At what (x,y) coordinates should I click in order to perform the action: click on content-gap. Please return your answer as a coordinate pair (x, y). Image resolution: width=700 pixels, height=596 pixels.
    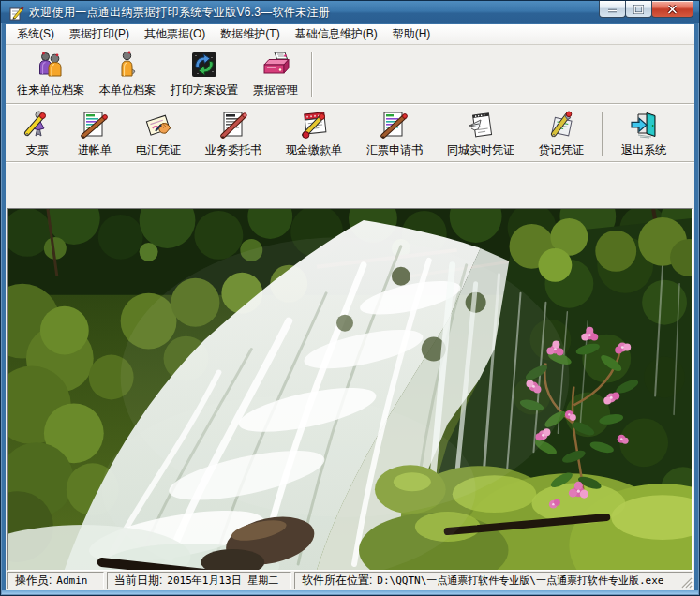
    Looking at the image, I should click on (350, 186).